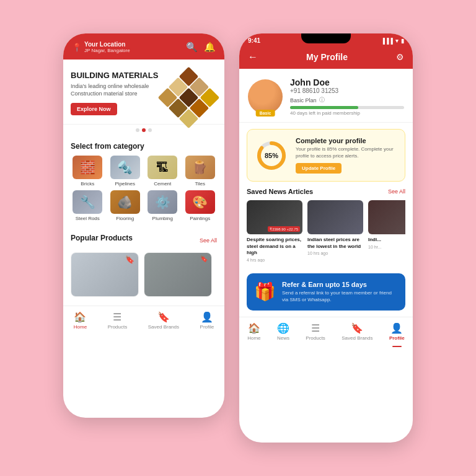 The width and height of the screenshot is (476, 476). I want to click on rnav-products-icon: ☰, so click(315, 328).